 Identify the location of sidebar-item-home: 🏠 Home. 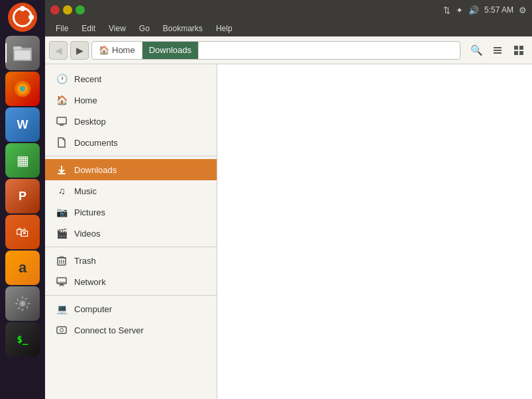
(131, 100).